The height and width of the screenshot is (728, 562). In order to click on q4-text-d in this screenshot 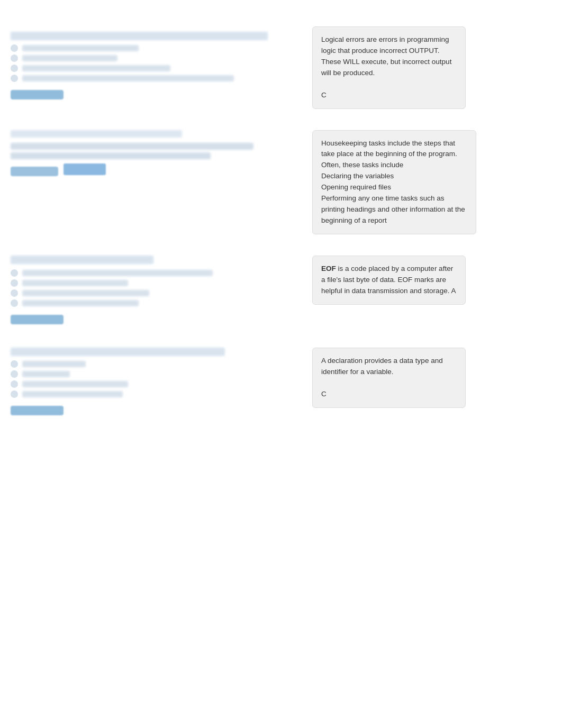, I will do `click(72, 394)`.